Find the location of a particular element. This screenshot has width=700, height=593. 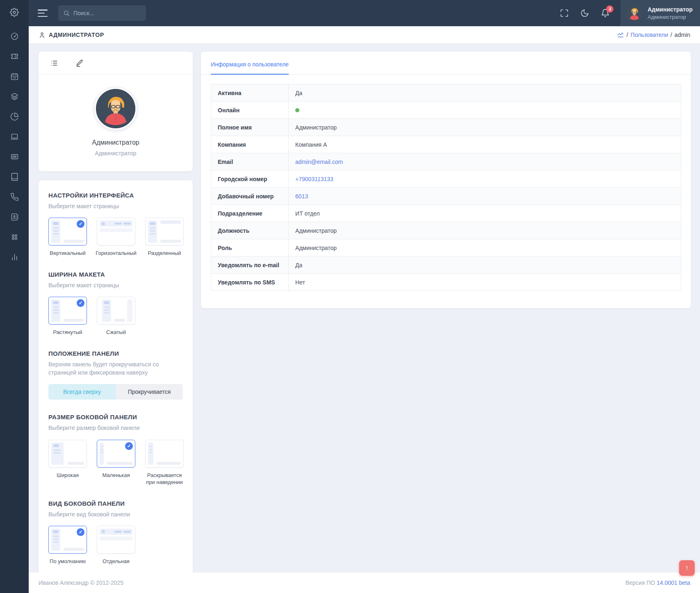

footer: Иванов Александр © 2012-2025 Версия ПО 1… is located at coordinates (364, 583).